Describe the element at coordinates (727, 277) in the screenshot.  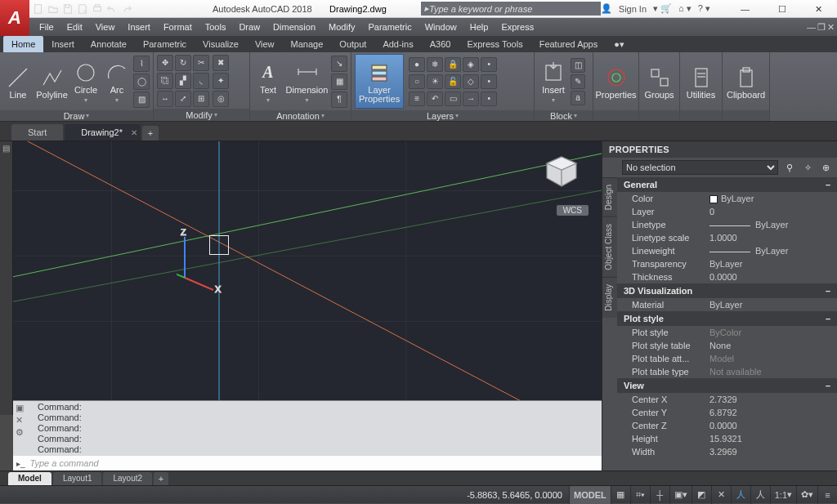
I see `prop-row-thickness: Thickness0.0000` at that location.